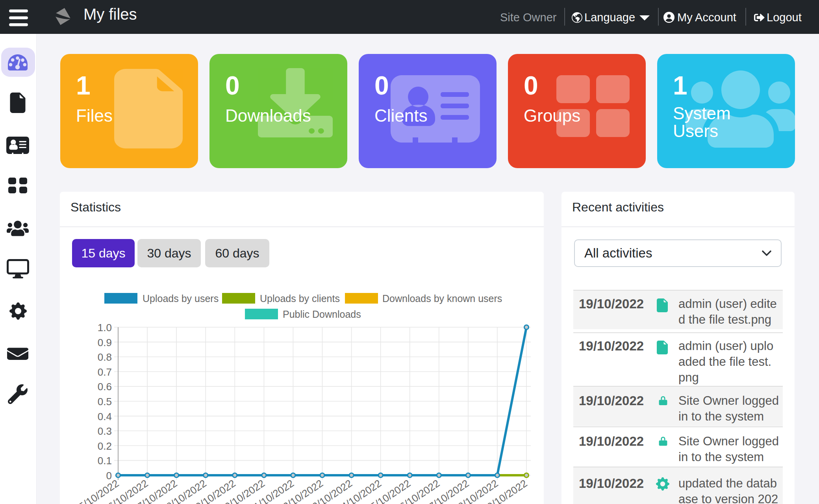 This screenshot has width=819, height=504. What do you see at coordinates (105, 417) in the screenshot?
I see `svg-text: 0.4` at bounding box center [105, 417].